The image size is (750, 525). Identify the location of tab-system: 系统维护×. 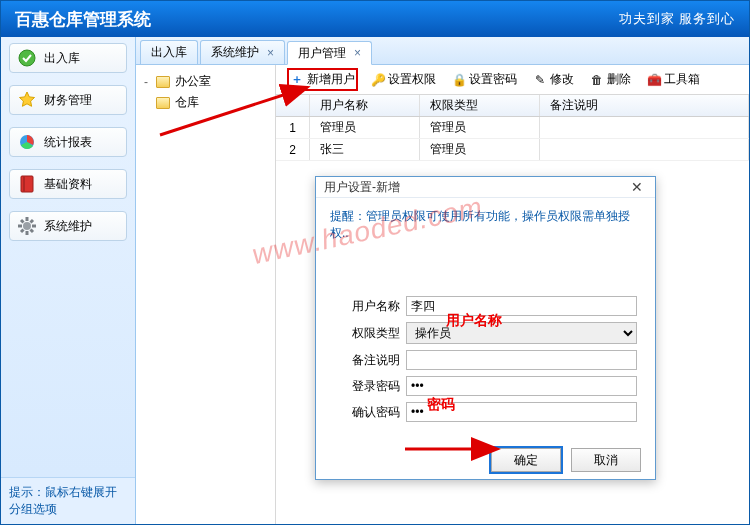
(242, 52).